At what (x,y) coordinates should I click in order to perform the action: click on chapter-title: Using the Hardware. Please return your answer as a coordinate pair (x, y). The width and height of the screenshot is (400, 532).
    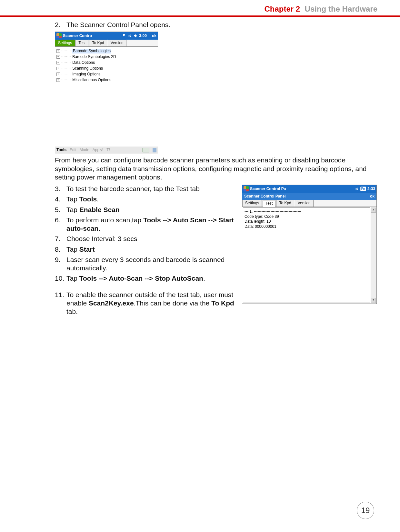
    Looking at the image, I should click on (341, 9).